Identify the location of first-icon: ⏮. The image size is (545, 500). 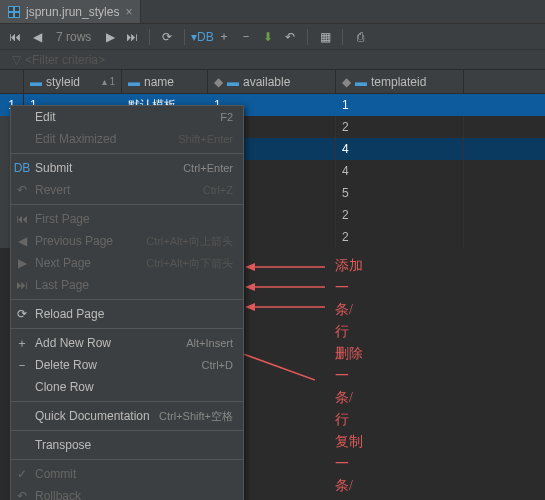
(22, 219).